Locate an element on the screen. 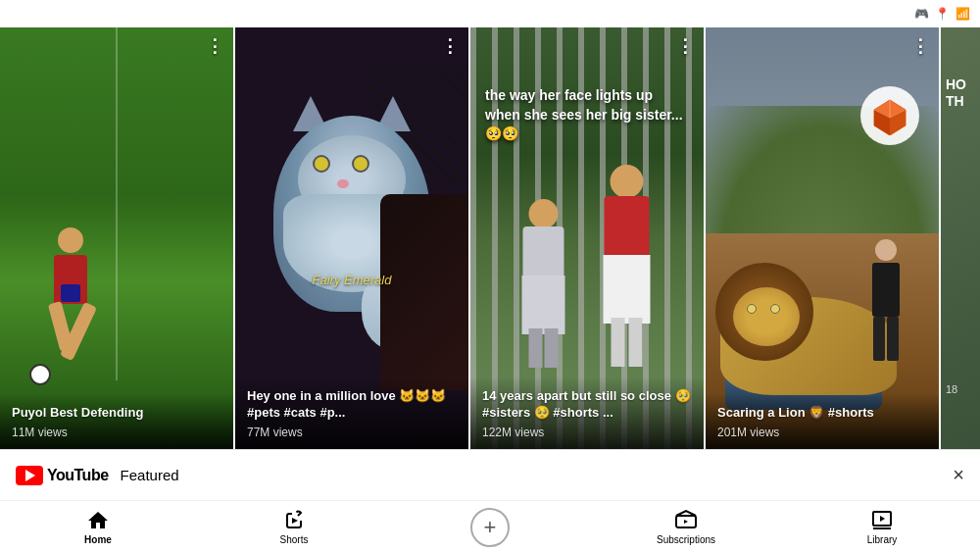  video-views-lion: 201M views is located at coordinates (822, 432).